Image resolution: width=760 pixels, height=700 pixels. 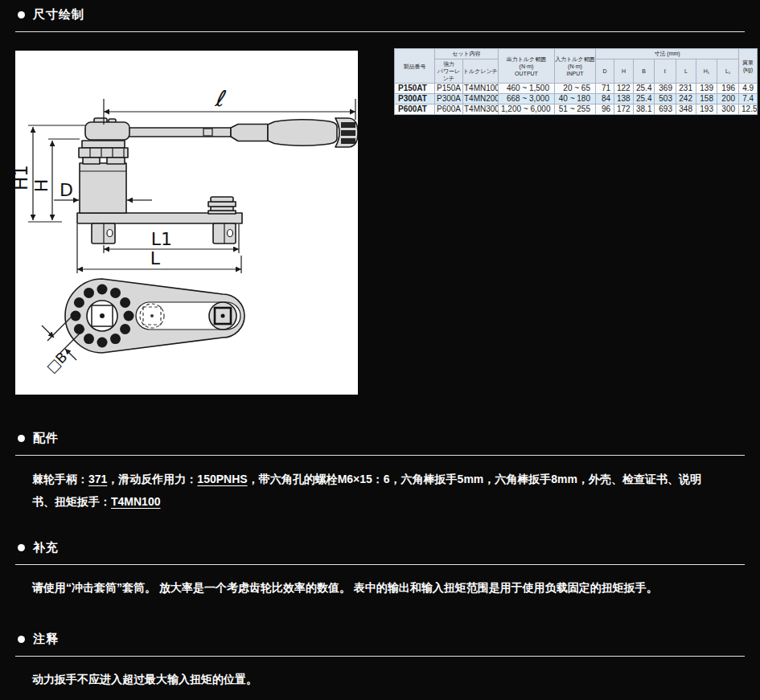 I want to click on cell-dim-ℓ: 503, so click(x=666, y=100).